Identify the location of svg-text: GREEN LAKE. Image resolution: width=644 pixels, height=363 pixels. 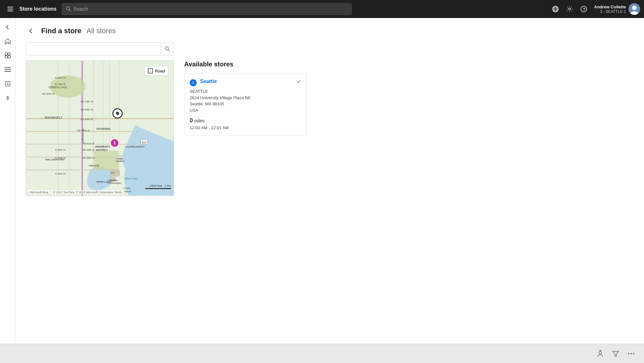
(58, 87).